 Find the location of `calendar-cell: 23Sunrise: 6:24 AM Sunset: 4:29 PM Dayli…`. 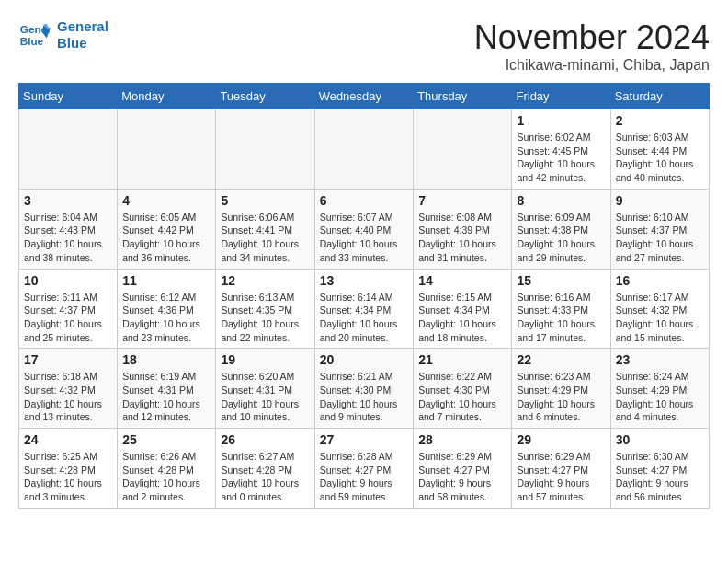

calendar-cell: 23Sunrise: 6:24 AM Sunset: 4:29 PM Dayli… is located at coordinates (660, 388).